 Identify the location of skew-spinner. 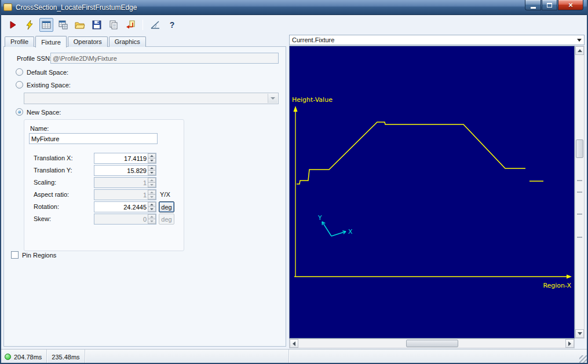
(125, 219).